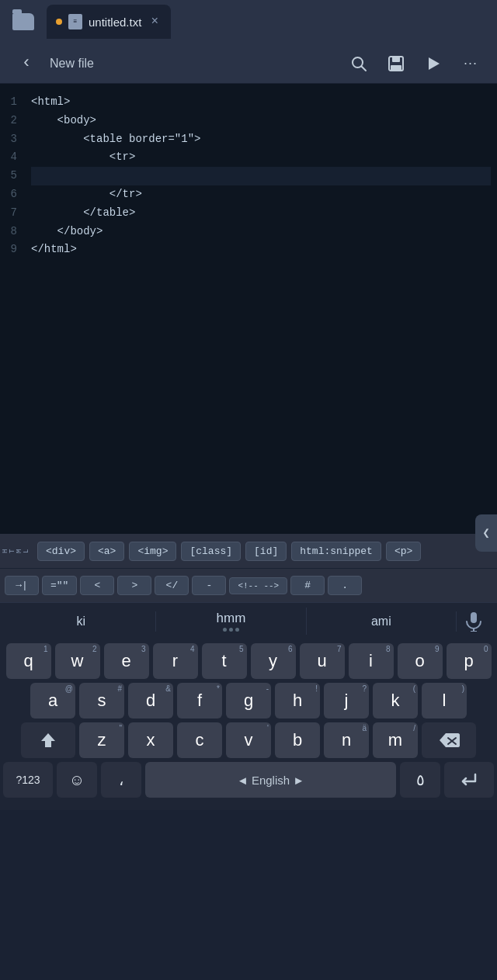 The height and width of the screenshot is (980, 497). I want to click on more-button: ···, so click(471, 64).